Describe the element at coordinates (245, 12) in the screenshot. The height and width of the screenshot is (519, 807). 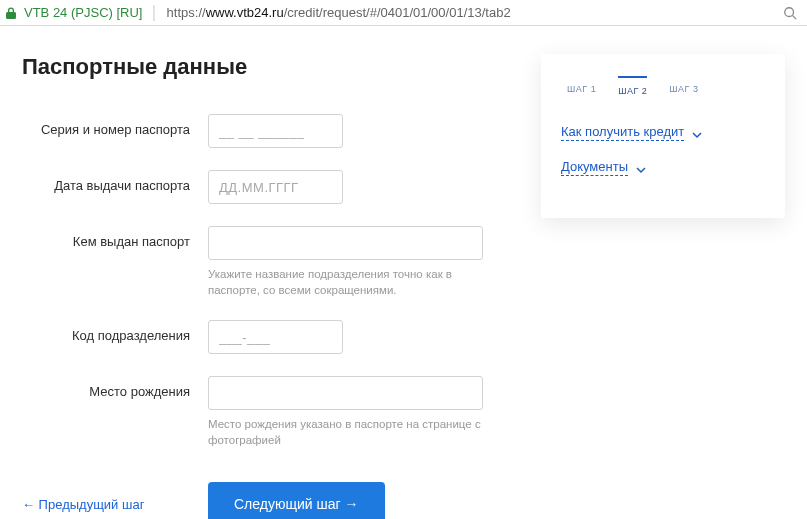
I see `url-host: www.vtb24.ru` at that location.